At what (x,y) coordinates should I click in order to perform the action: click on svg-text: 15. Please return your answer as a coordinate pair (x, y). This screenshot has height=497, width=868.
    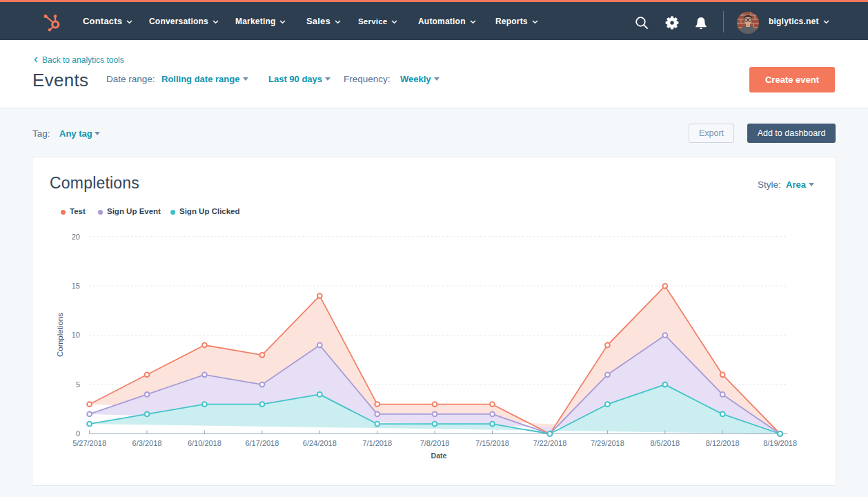
    Looking at the image, I should click on (76, 286).